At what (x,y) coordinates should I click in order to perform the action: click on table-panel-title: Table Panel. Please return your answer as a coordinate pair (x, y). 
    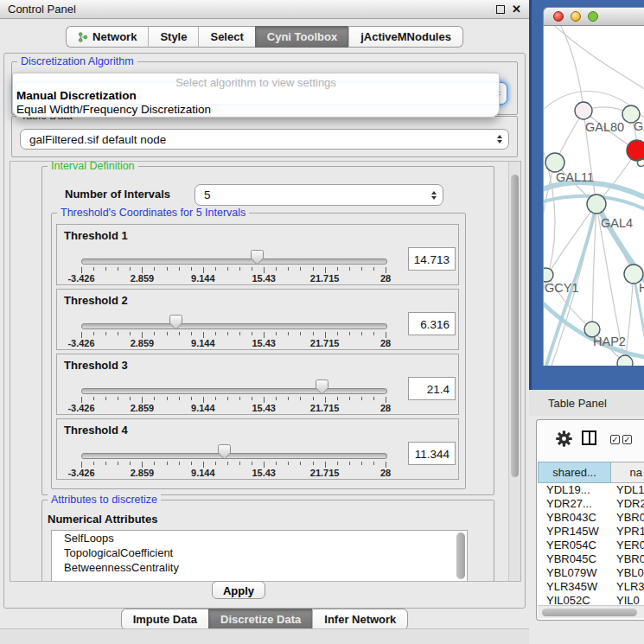
    Looking at the image, I should click on (577, 403).